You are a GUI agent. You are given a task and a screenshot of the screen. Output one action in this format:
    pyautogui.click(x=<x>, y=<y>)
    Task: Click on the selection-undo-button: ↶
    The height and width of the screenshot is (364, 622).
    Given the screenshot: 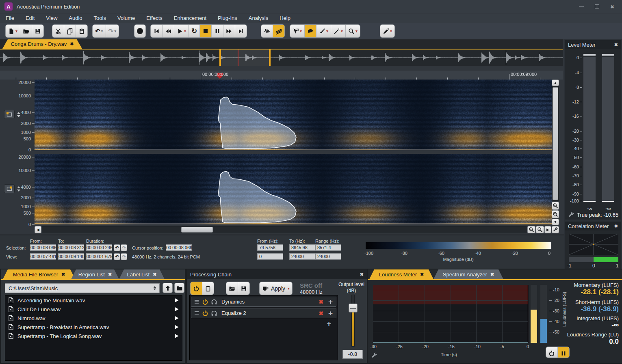 What is the action you would take?
    pyautogui.click(x=117, y=248)
    